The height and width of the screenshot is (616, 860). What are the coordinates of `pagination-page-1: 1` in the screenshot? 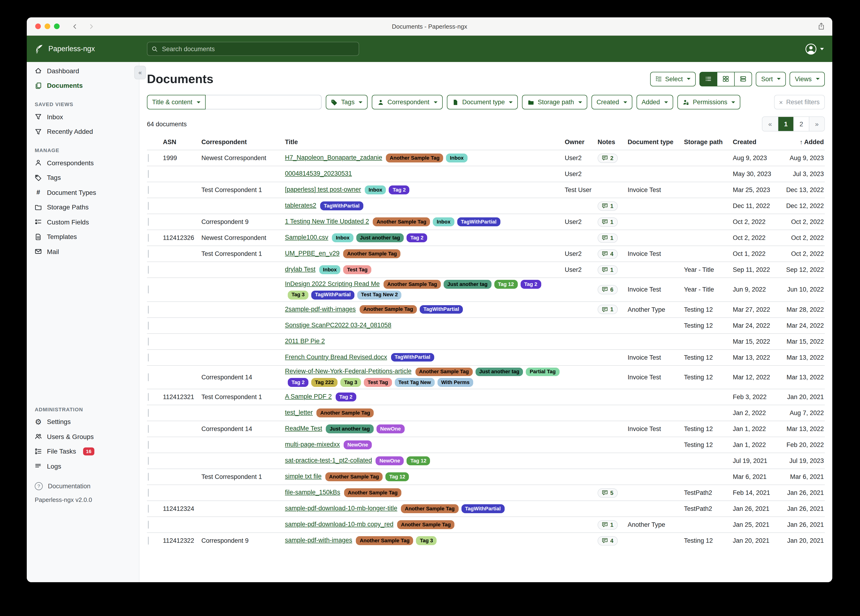 It's located at (786, 124).